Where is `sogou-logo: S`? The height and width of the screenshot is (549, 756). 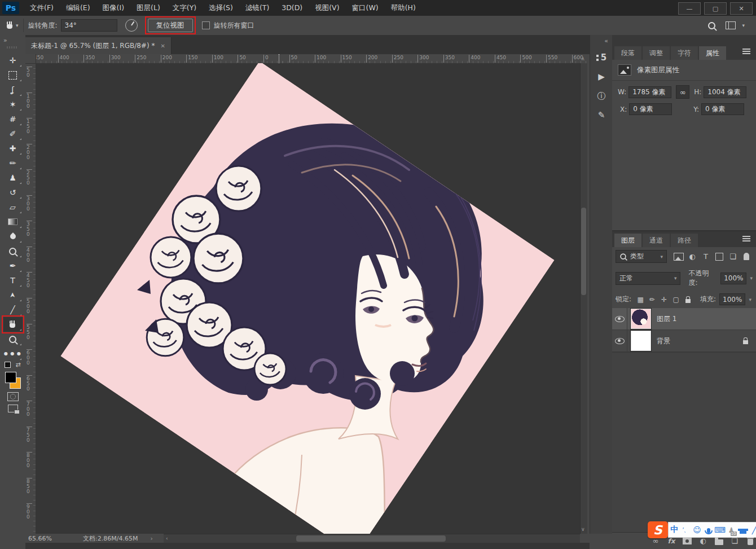 sogou-logo: S is located at coordinates (658, 530).